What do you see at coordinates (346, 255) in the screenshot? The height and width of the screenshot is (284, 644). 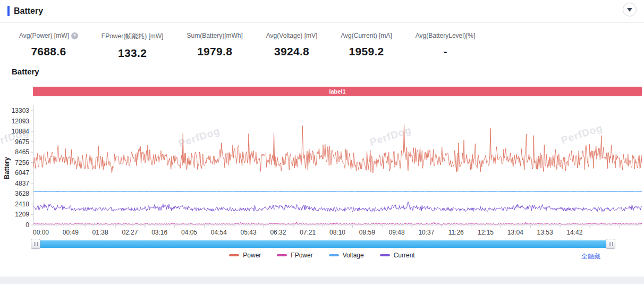 I see `legend-item-voltage: Voltage` at bounding box center [346, 255].